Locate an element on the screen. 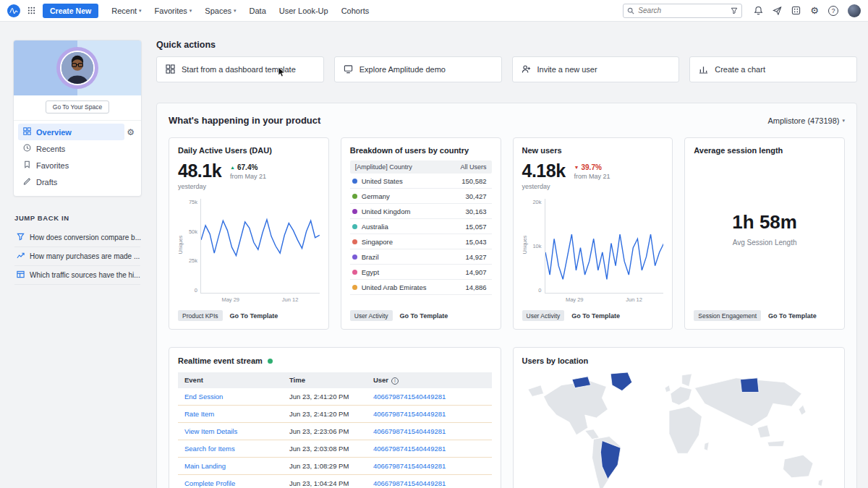  table-row: End SessionJun 23, 2:41:20 PM40667987415… is located at coordinates (335, 397).